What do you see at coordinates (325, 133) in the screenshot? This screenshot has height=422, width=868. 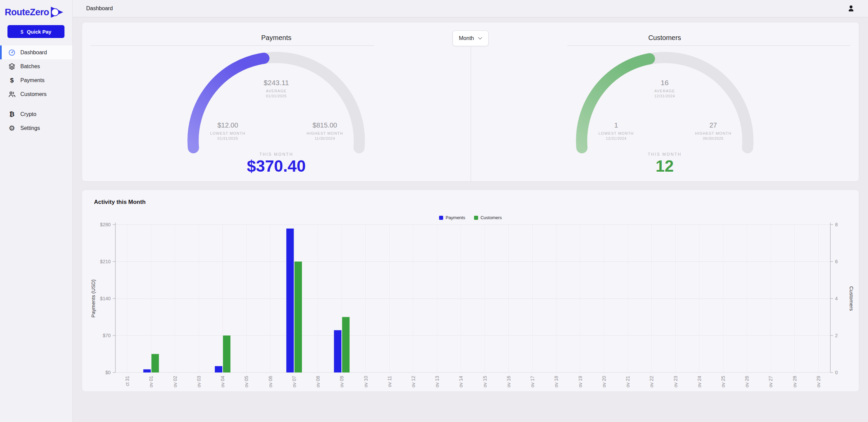 I see `highest-label: HIGHEST MONTH` at bounding box center [325, 133].